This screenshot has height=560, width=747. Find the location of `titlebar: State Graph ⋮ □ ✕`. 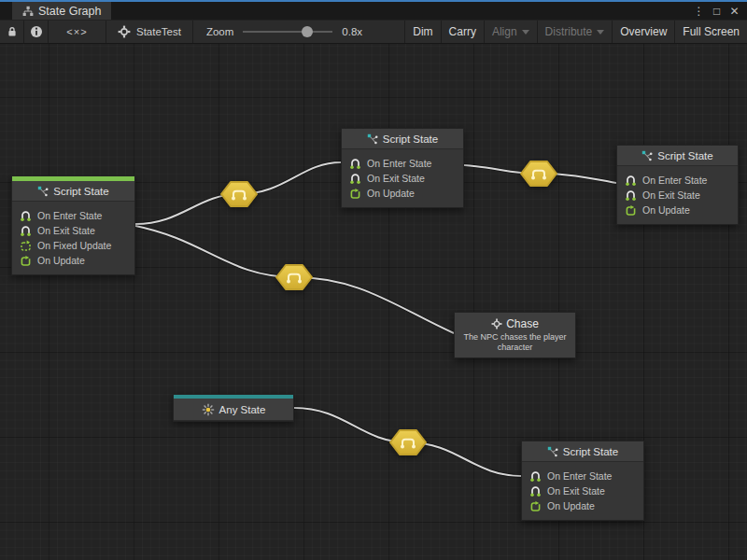

titlebar: State Graph ⋮ □ ✕ is located at coordinates (374, 11).